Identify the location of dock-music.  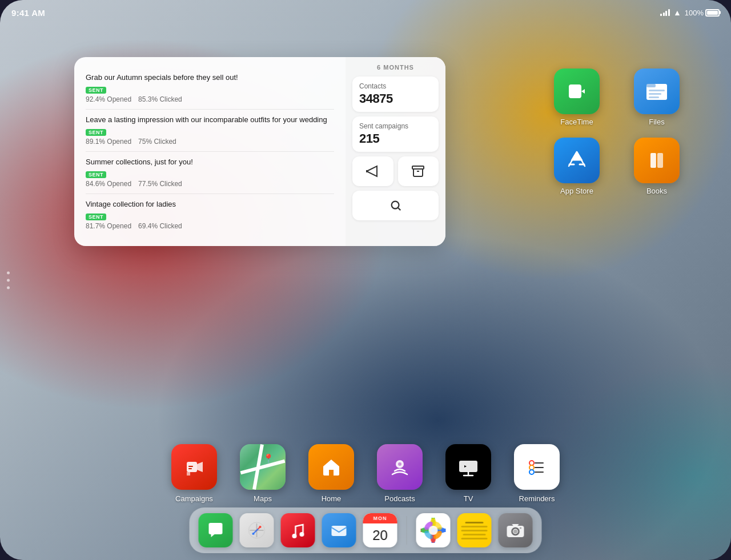
(298, 530).